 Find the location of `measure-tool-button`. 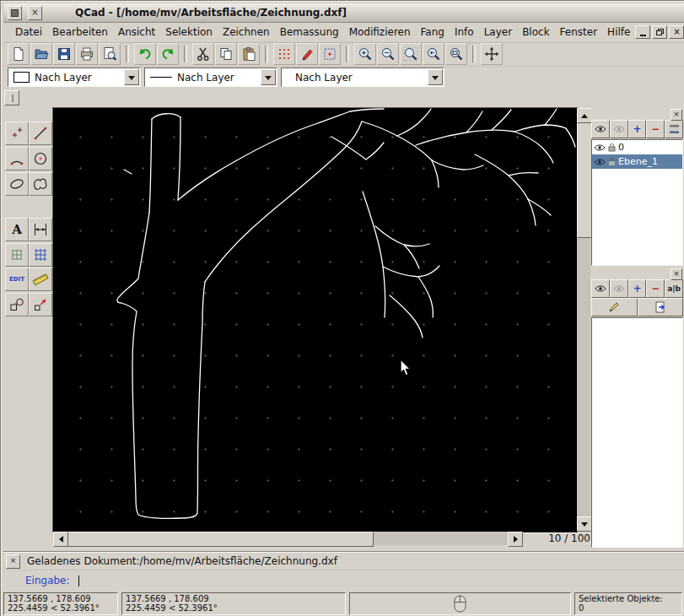

measure-tool-button is located at coordinates (40, 279).